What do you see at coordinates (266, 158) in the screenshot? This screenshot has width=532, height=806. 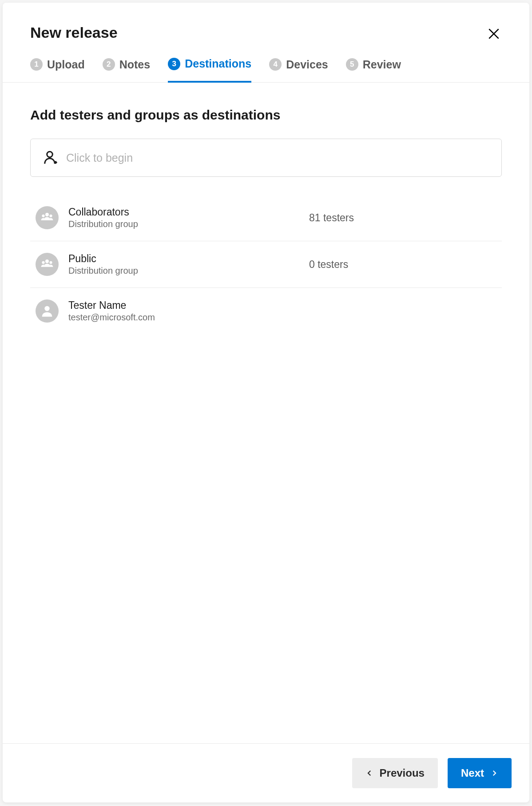 I see `tester-search-input: Click to begin` at bounding box center [266, 158].